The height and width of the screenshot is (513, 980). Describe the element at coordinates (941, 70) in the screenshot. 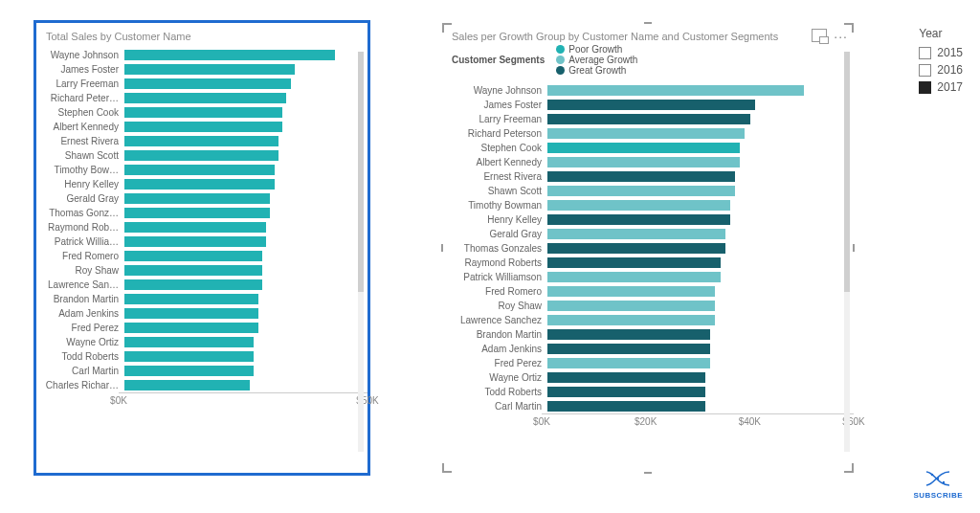

I see `slicer-option: 2016` at that location.